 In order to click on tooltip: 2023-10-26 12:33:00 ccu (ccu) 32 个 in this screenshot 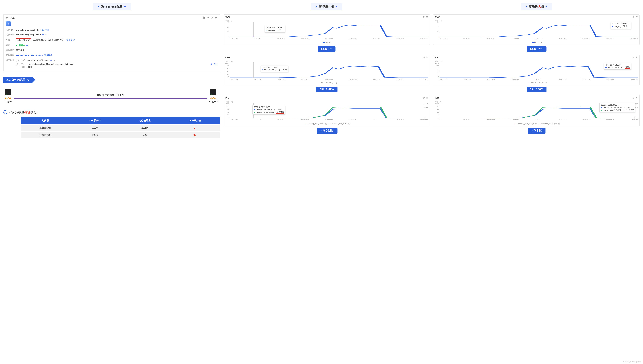, I will do `click(621, 26)`.